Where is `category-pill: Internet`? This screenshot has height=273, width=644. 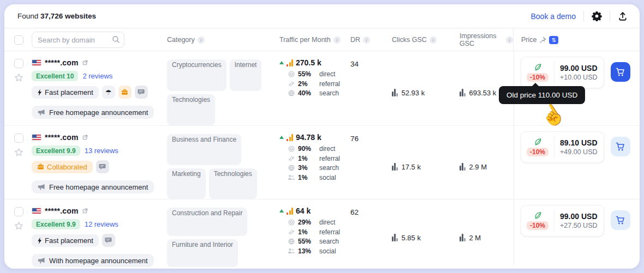
category-pill: Internet is located at coordinates (246, 75).